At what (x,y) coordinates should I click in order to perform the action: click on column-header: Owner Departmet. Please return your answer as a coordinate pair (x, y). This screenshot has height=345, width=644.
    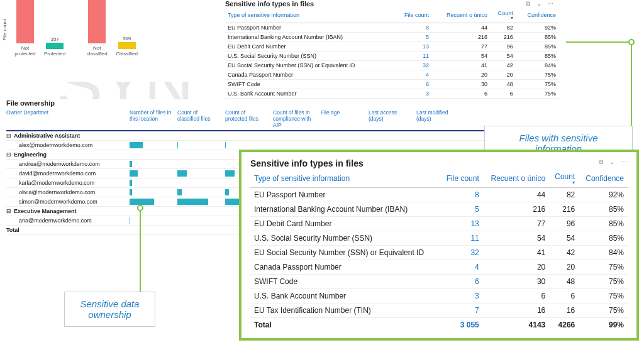
    Looking at the image, I should click on (68, 119).